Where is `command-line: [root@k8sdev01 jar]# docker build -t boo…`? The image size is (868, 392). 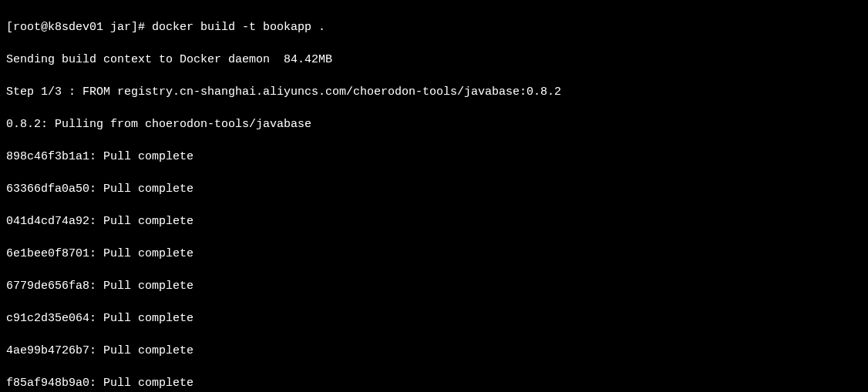
command-line: [root@k8sdev01 jar]# docker build -t boo… is located at coordinates (434, 28).